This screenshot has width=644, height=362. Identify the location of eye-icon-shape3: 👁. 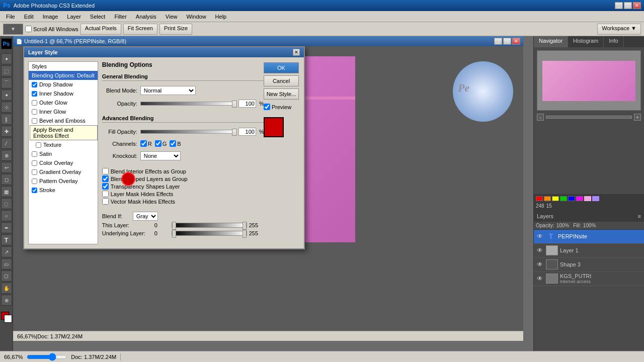
(540, 264).